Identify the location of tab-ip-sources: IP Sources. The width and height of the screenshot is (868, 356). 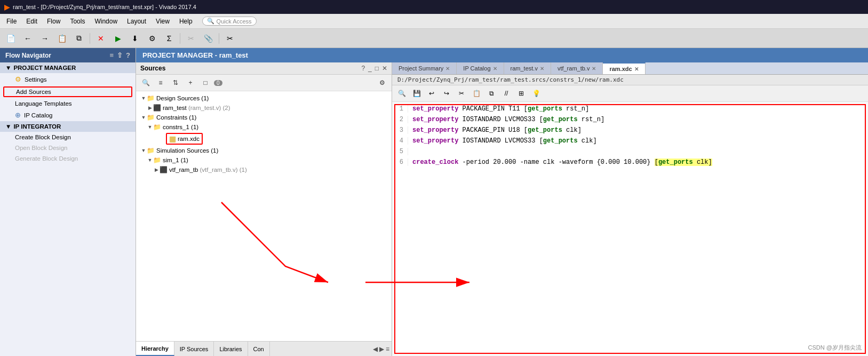
(194, 349).